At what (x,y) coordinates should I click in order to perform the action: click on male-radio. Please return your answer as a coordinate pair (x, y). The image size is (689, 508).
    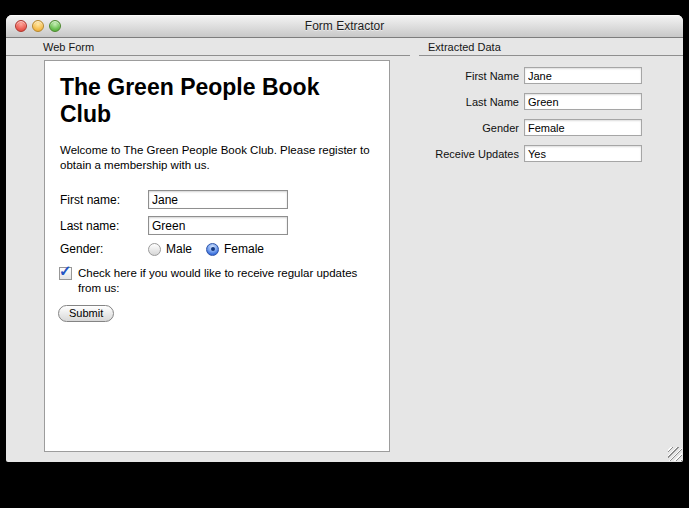
    Looking at the image, I should click on (154, 250).